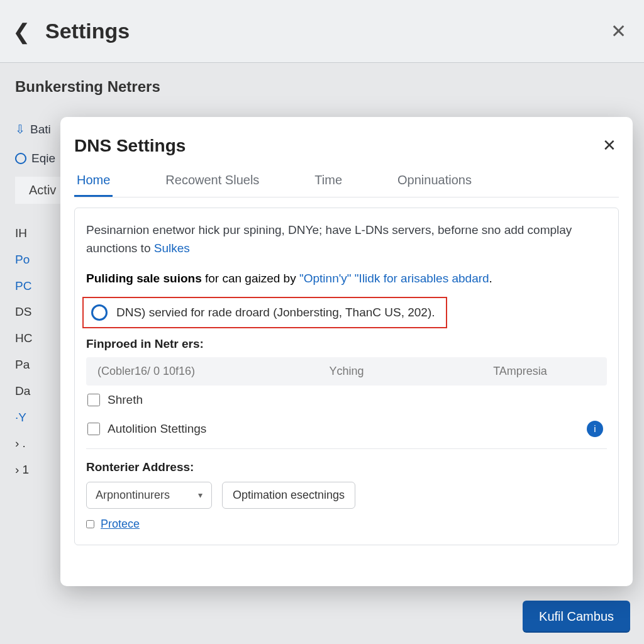 The image size is (644, 644). What do you see at coordinates (326, 278) in the screenshot?
I see `optinny-link: "Optinn'y"` at bounding box center [326, 278].